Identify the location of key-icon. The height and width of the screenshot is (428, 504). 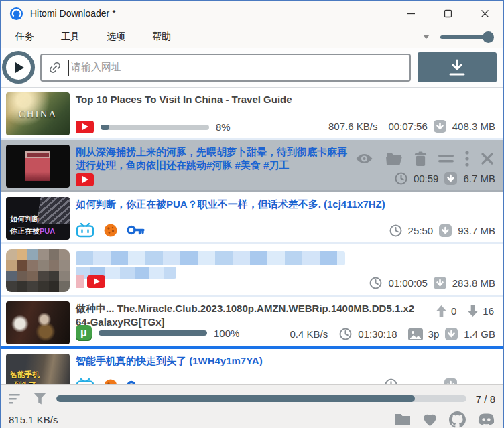
(135, 230).